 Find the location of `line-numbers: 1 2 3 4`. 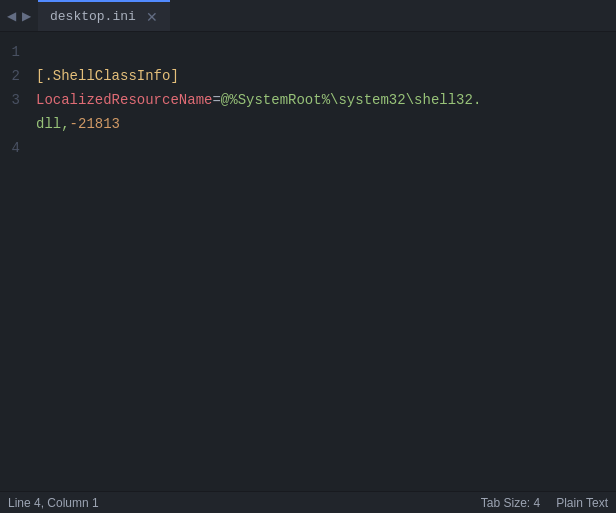

line-numbers: 1 2 3 4 is located at coordinates (16, 262).